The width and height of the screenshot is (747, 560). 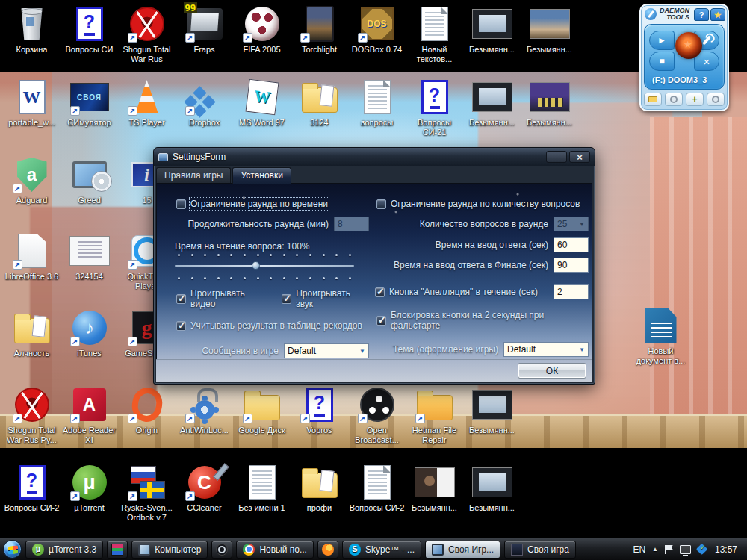 I want to click on desktop-icon-torchlight: ↗Torchlight, so click(x=320, y=34).